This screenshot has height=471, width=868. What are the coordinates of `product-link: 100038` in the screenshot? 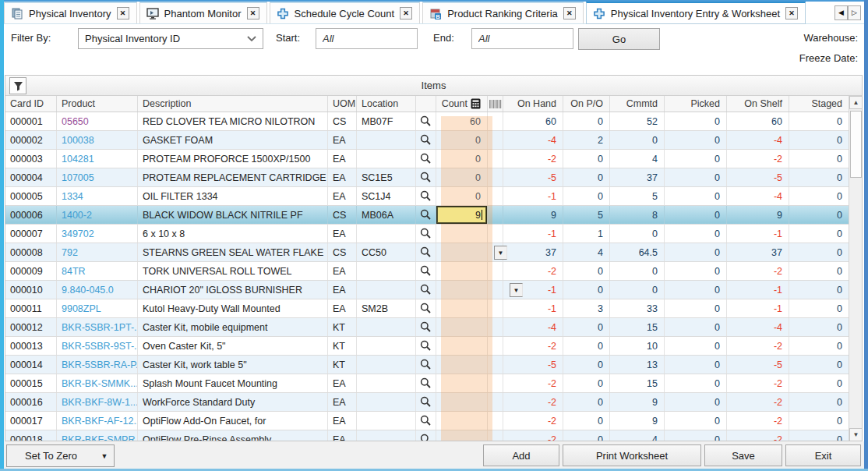 It's located at (97, 140).